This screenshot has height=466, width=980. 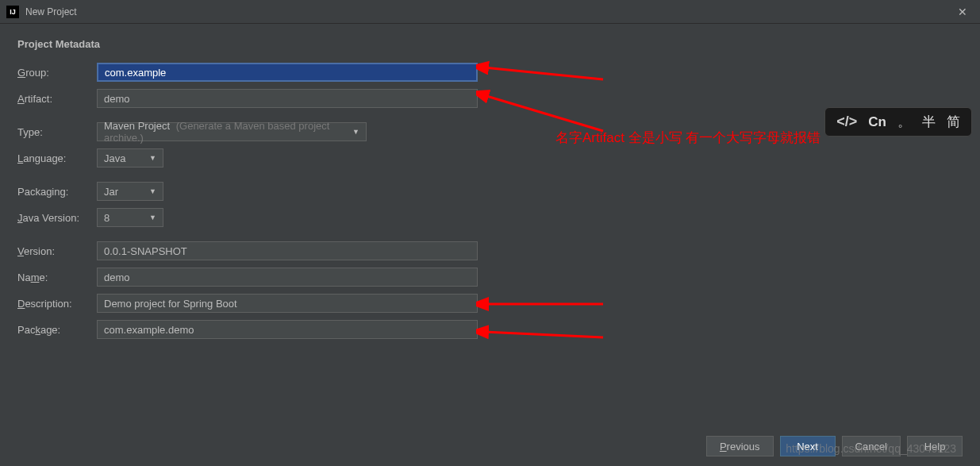 I want to click on row-group: Group:, so click(x=490, y=72).